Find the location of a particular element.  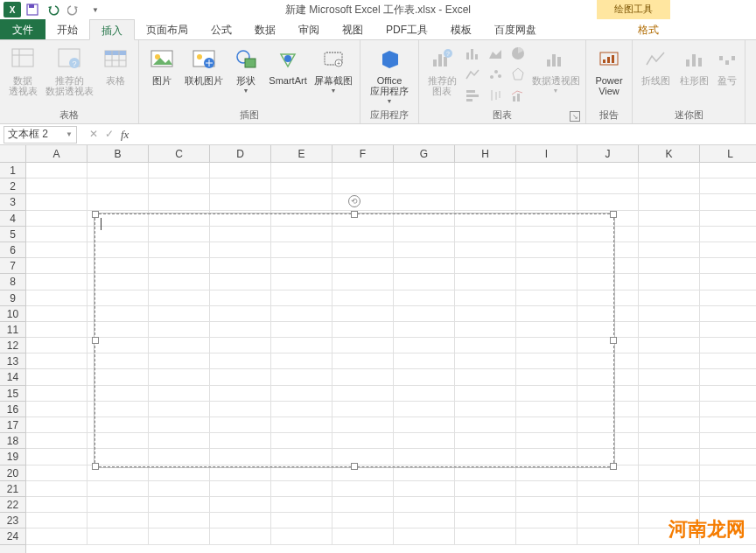

row-header: 4 is located at coordinates (12, 219).